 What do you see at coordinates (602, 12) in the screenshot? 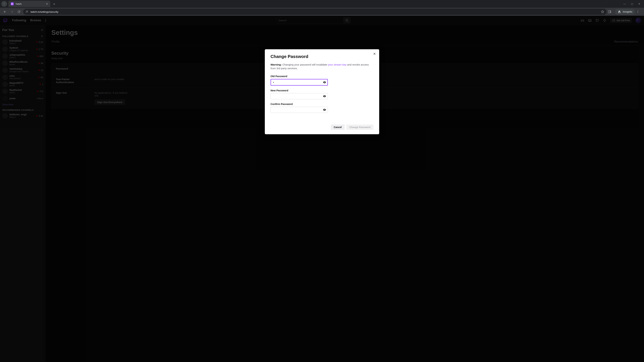
I see `bookmark-button` at bounding box center [602, 12].